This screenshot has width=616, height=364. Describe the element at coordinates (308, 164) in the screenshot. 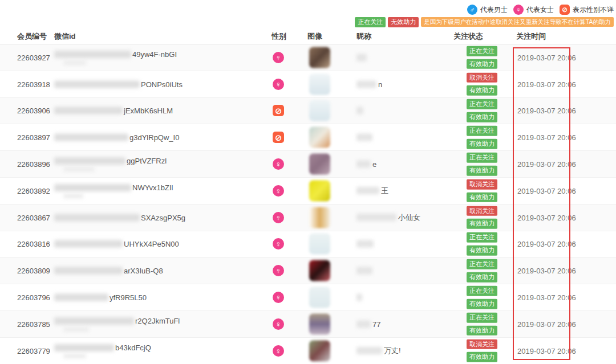

I see `table-row: 22603896 ggPtVZFRzl ♀ e 正在关注 有效助力 2019-0…` at that location.